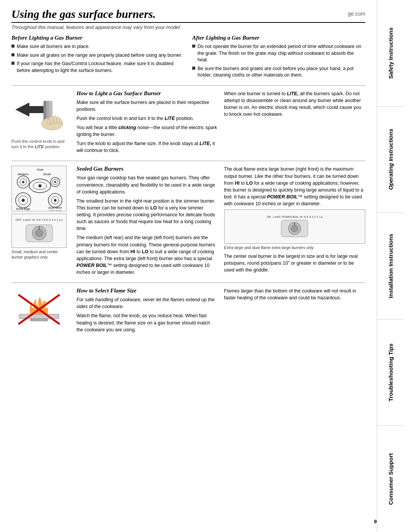 This screenshot has height=532, width=411. What do you see at coordinates (147, 147) in the screenshot?
I see `how-to-para-4: Turn the knob to adjust the flame size. …` at bounding box center [147, 147].